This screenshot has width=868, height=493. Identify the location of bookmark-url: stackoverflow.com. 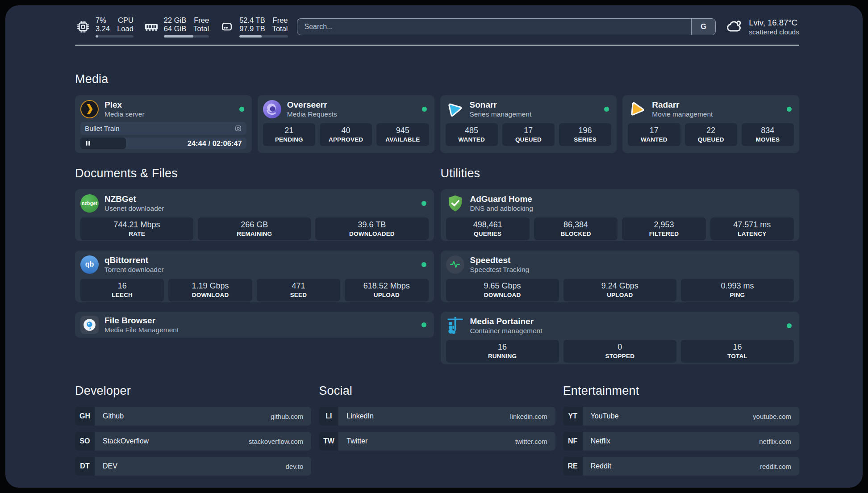
(276, 441).